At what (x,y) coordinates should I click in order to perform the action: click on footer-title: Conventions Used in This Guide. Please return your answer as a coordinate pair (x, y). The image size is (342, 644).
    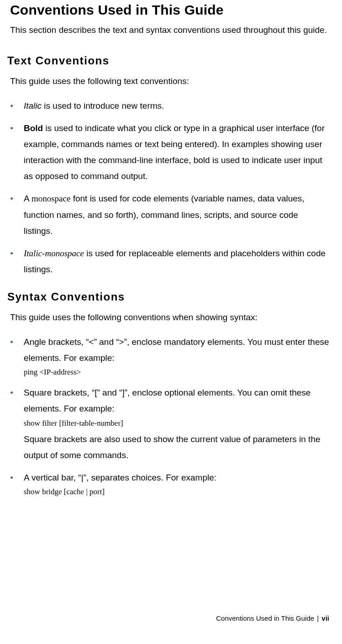
    Looking at the image, I should click on (265, 618).